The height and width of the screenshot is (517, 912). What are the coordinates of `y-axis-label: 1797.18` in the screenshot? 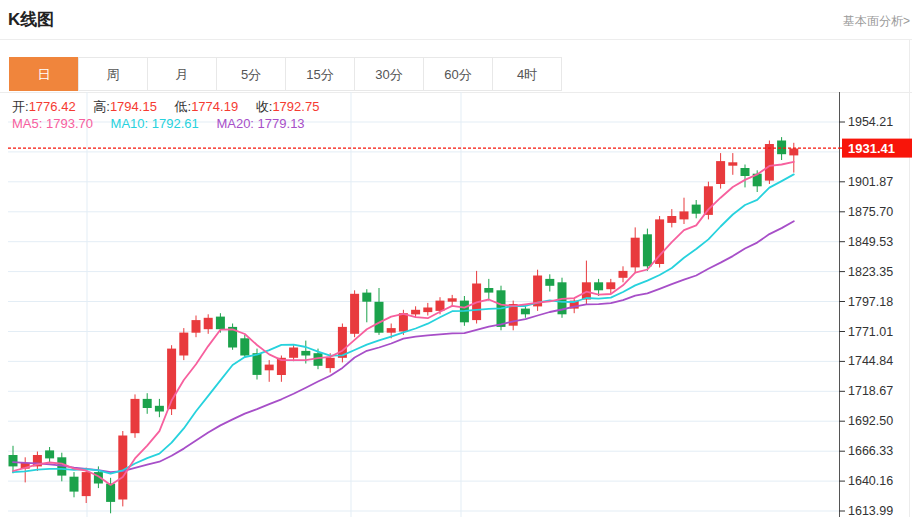 It's located at (870, 302).